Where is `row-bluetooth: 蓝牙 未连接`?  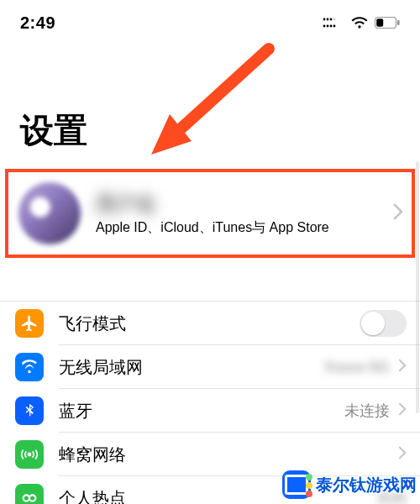
row-bluetooth: 蓝牙 未连接 is located at coordinates (210, 411).